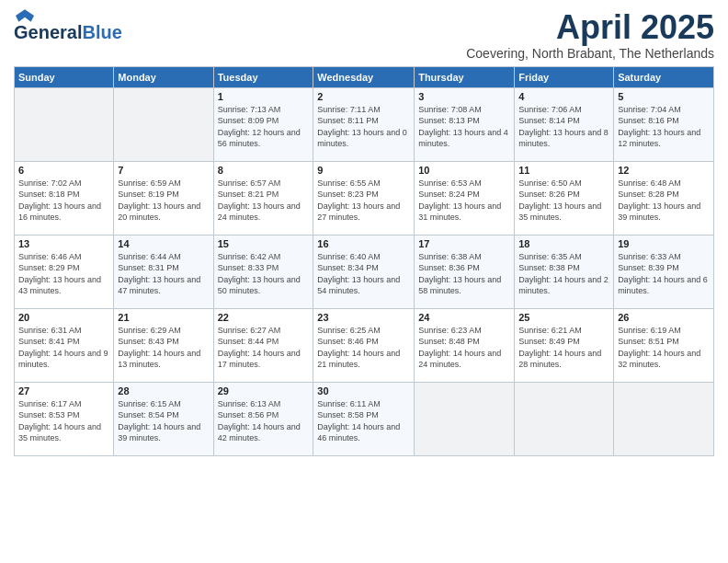 The height and width of the screenshot is (563, 728). I want to click on logo-general: General, so click(48, 33).